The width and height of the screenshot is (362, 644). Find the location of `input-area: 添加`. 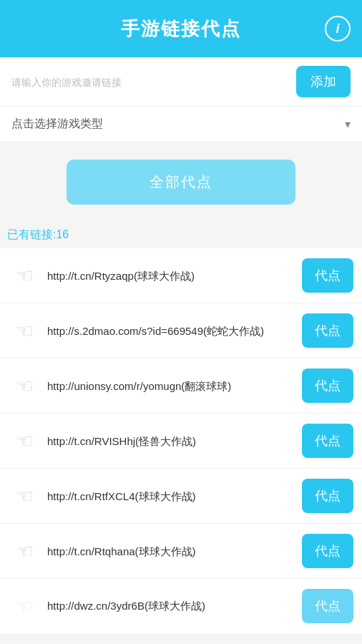

input-area: 添加 is located at coordinates (181, 82).